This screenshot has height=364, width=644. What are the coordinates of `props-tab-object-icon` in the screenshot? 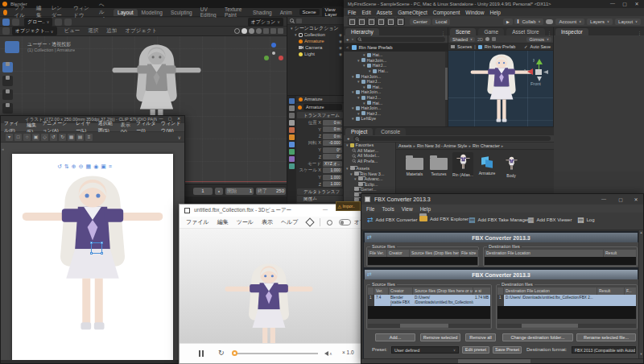 It's located at (291, 137).